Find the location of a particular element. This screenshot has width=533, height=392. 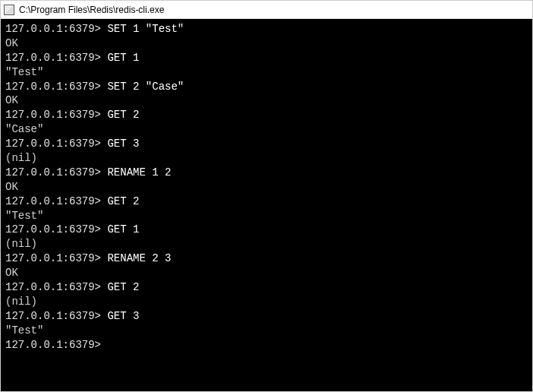

titlebar: C:\Program Files\Redis\redis-cli.exe is located at coordinates (266, 10).